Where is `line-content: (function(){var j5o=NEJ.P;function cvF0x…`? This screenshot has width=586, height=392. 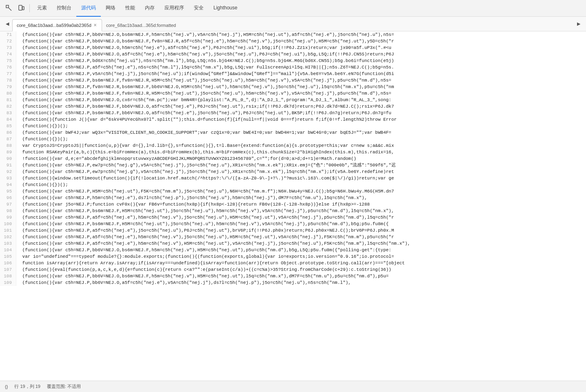
line-content: (function(){var j5o=NEJ.P;function cvF0x… is located at coordinates (193, 204).